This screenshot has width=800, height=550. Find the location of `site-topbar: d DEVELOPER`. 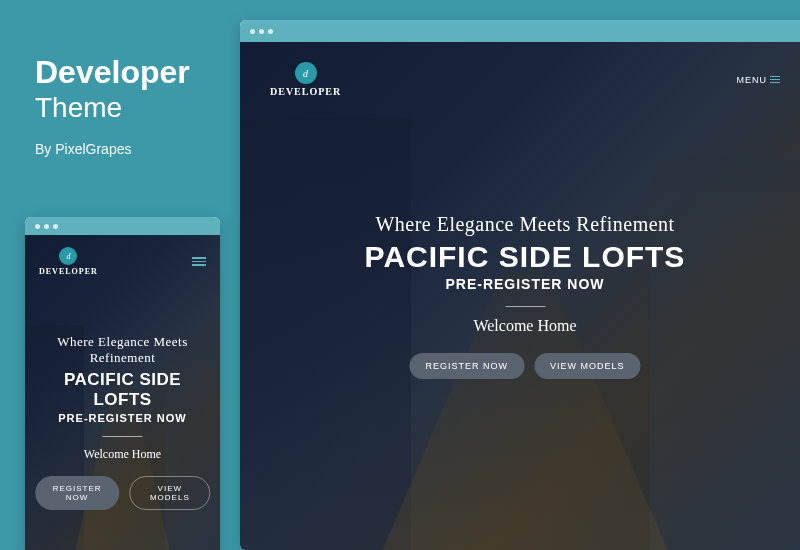

site-topbar: d DEVELOPER is located at coordinates (122, 256).